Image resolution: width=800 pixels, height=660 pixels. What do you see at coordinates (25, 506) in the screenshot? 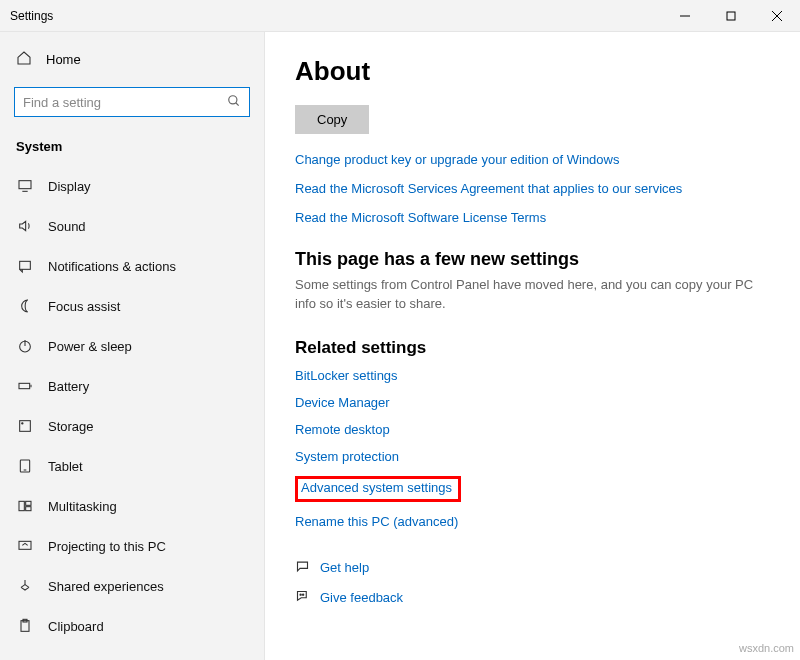
I see `multitasking-icon` at bounding box center [25, 506].